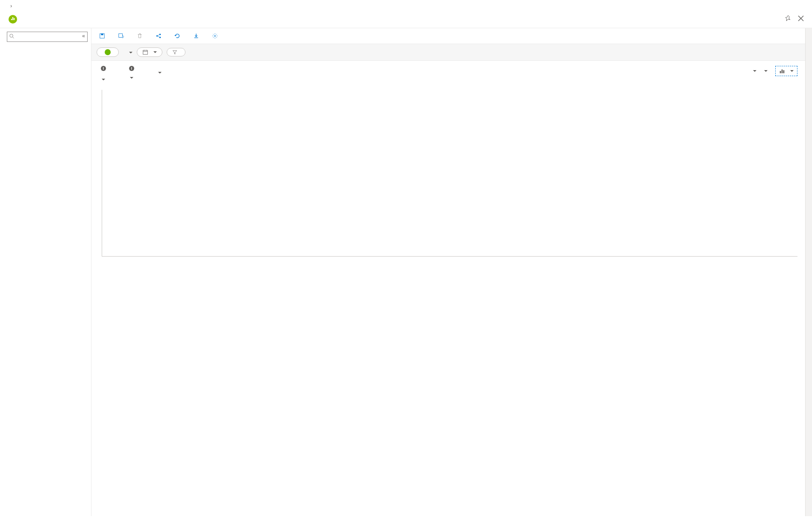  Describe the element at coordinates (108, 52) in the screenshot. I see `scope-pill` at that location.